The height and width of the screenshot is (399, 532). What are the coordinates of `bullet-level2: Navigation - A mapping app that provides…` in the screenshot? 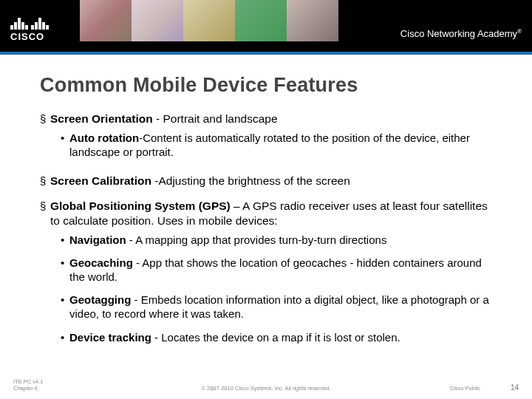 It's located at (276, 239).